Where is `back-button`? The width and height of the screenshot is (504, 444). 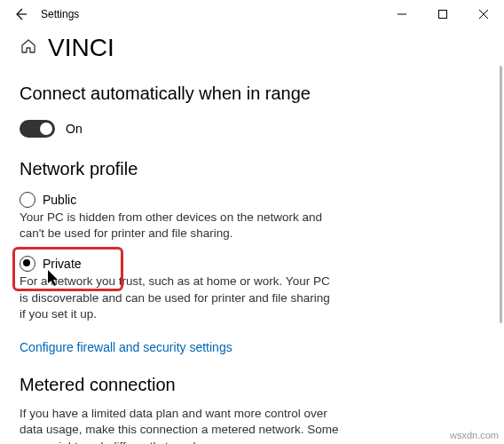
back-button is located at coordinates (20, 14).